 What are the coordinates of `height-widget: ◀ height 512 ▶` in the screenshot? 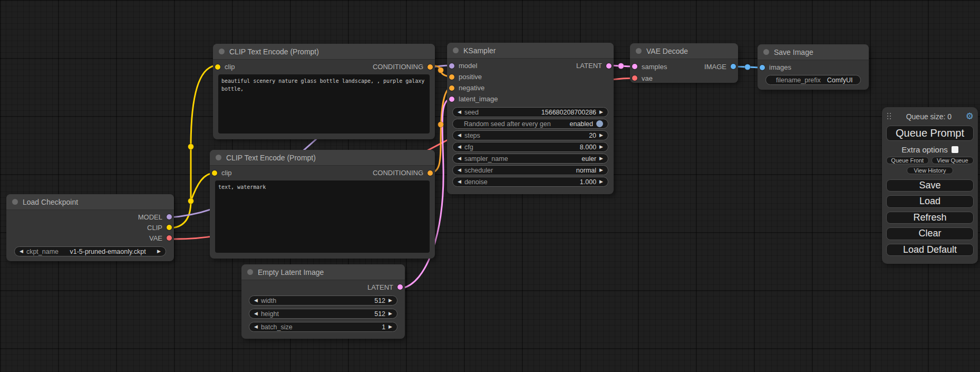 It's located at (323, 313).